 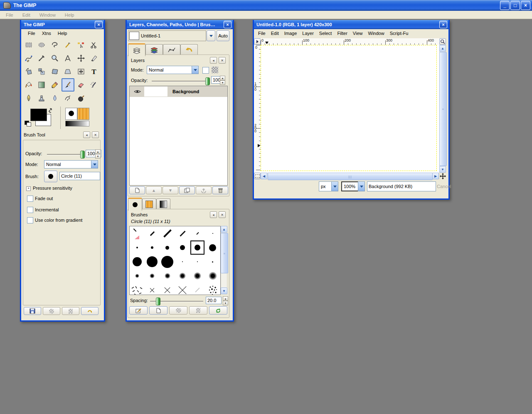 I want to click on brushes-dock-tab, so click(x=135, y=204).